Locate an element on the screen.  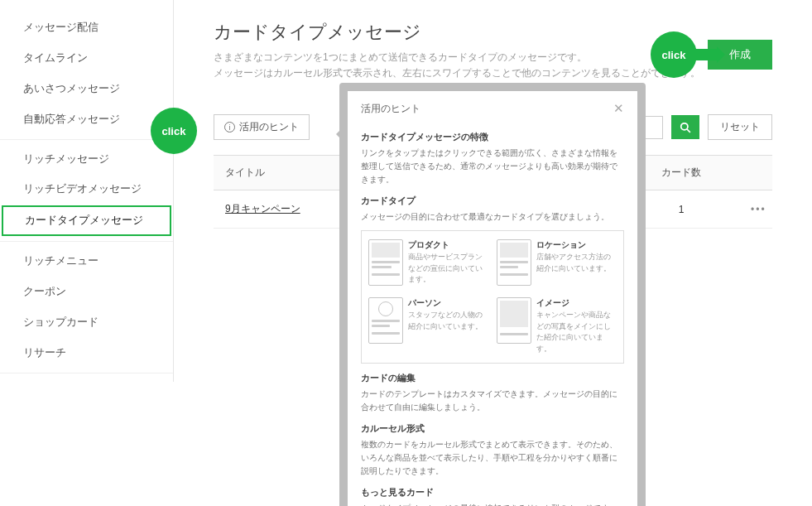
modal-section-head: カードタイプ is located at coordinates (492, 200).